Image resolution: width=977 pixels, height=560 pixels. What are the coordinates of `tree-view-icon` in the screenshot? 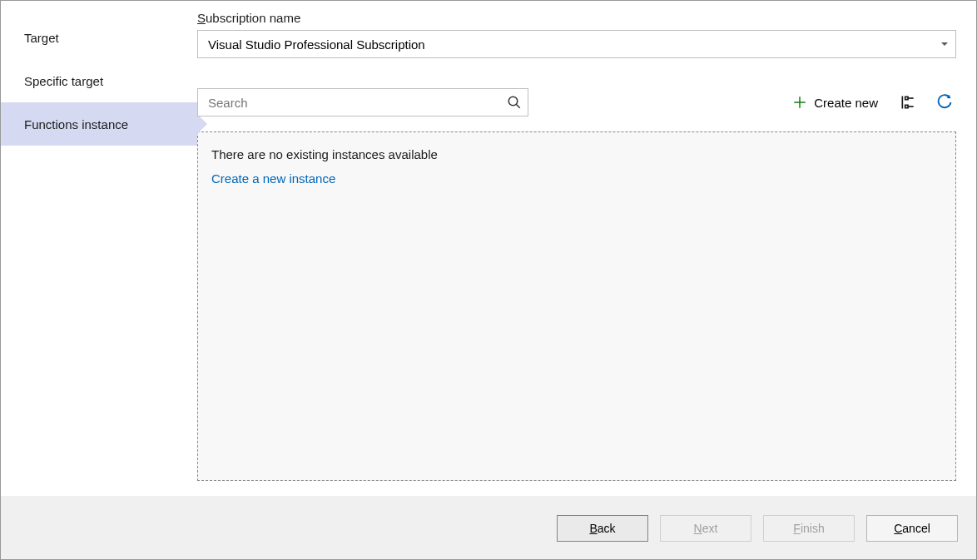 It's located at (908, 102).